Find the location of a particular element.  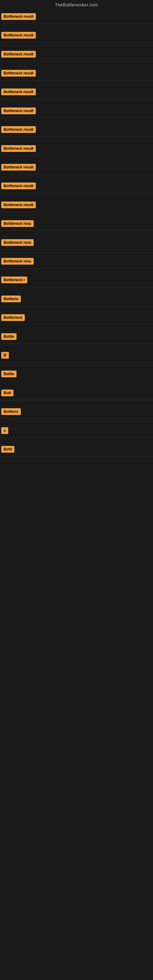

result-row: Bottleneck r is located at coordinates (76, 278).